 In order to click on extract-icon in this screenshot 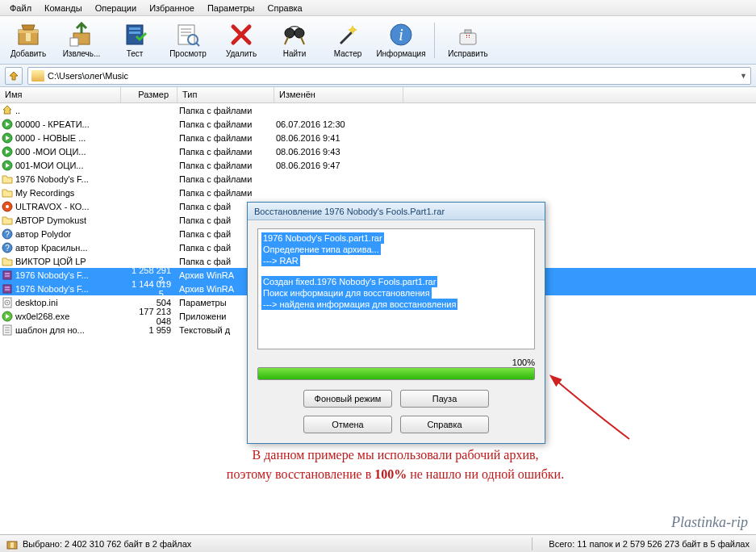, I will do `click(81, 35)`.